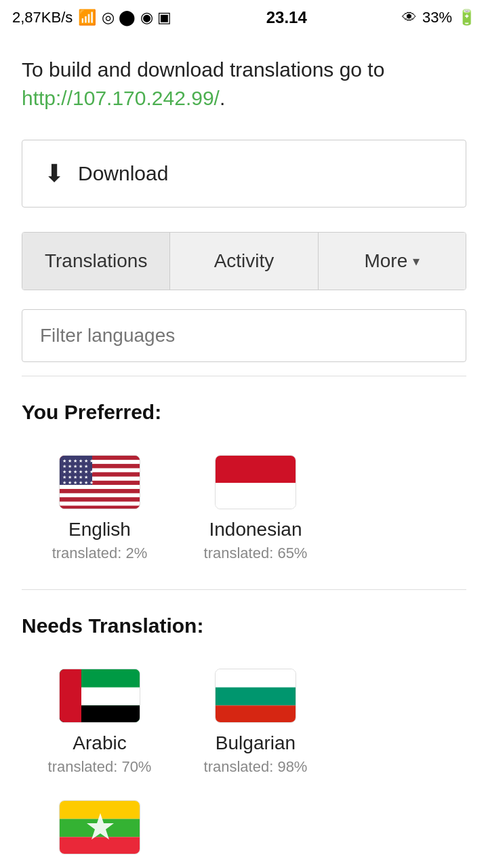  I want to click on tab-more-label: More, so click(386, 261).